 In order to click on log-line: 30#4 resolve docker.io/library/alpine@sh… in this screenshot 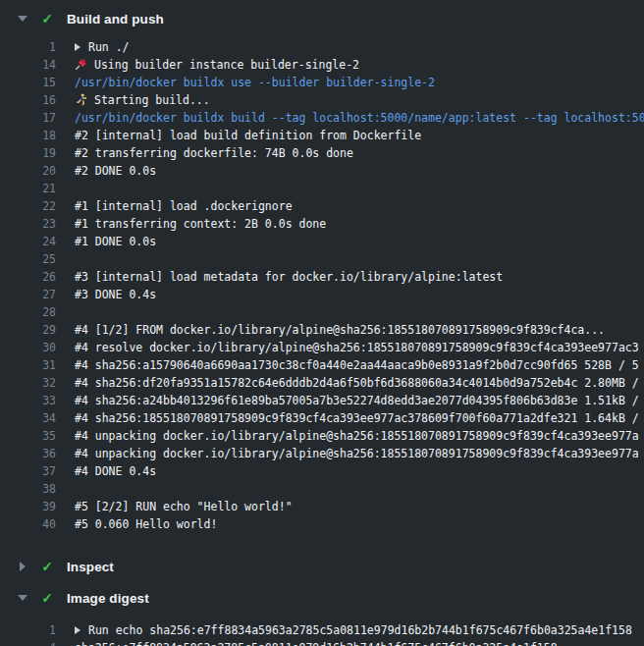, I will do `click(322, 348)`.